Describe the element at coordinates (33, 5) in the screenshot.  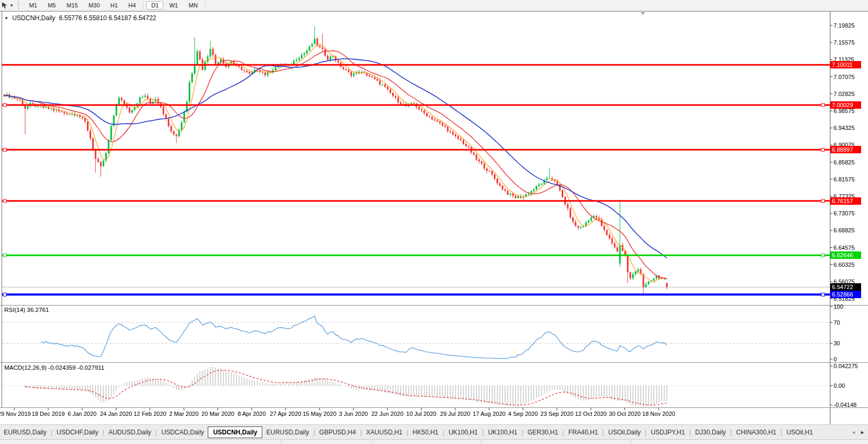
I see `timeframe-button-m1: M1` at that location.